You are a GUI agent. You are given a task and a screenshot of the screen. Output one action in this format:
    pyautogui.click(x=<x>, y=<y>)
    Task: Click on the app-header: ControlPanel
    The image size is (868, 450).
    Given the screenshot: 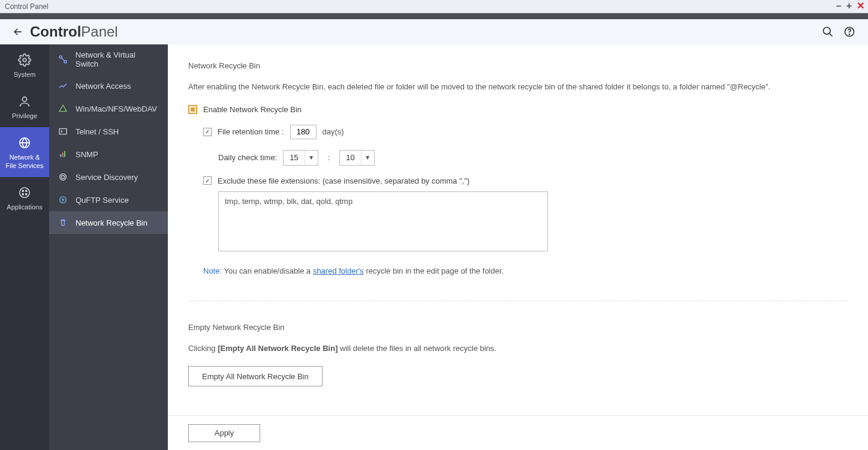 What is the action you would take?
    pyautogui.click(x=434, y=32)
    